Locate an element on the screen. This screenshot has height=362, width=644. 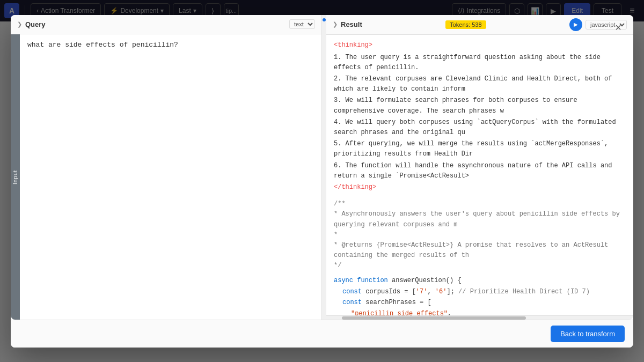
modal-footer: Back to transform is located at coordinates (322, 334).